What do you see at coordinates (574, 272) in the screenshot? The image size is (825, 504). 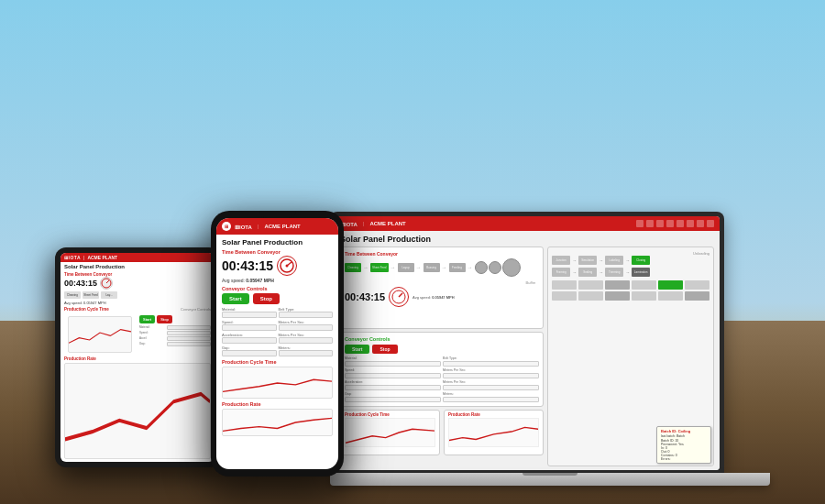 I see `pf-arrow-4: →` at bounding box center [574, 272].